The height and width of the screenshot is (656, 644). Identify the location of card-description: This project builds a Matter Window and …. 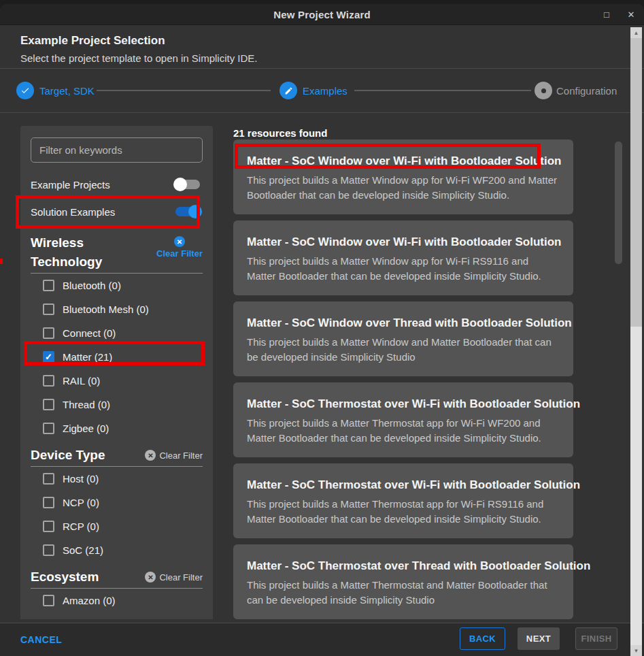
(403, 350).